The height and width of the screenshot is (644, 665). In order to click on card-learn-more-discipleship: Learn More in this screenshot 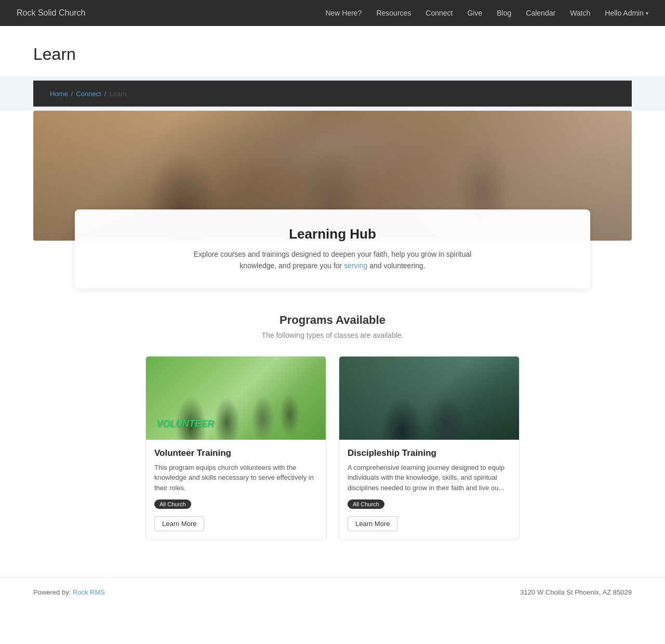, I will do `click(373, 524)`.